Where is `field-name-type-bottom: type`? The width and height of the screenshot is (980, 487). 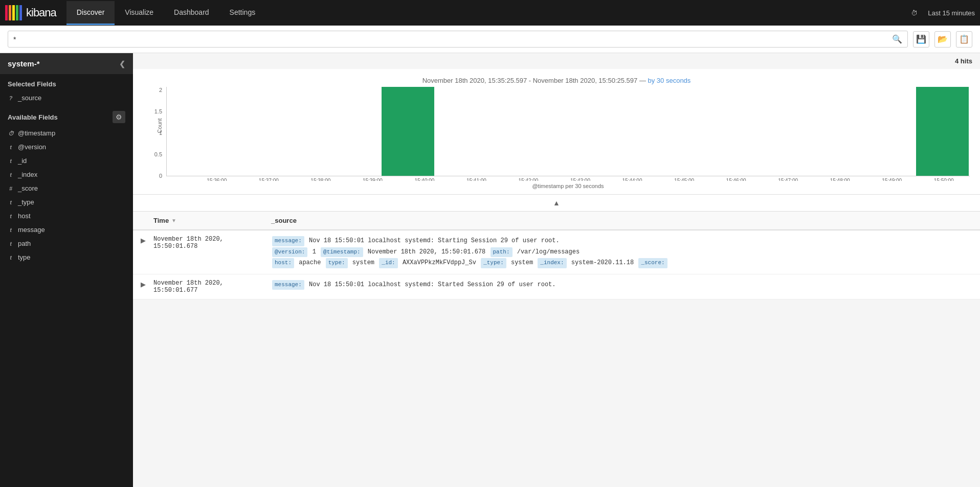
field-name-type-bottom: type is located at coordinates (25, 258).